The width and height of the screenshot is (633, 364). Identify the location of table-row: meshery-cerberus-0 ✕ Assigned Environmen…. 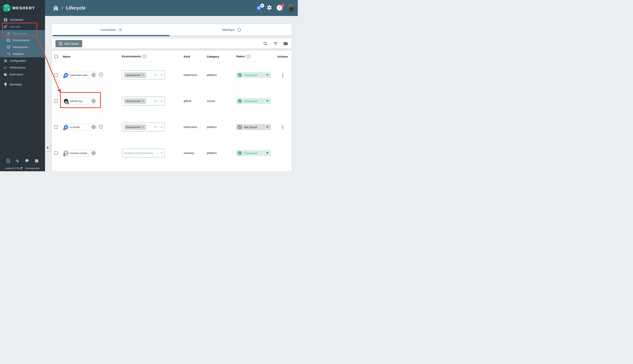
(172, 153).